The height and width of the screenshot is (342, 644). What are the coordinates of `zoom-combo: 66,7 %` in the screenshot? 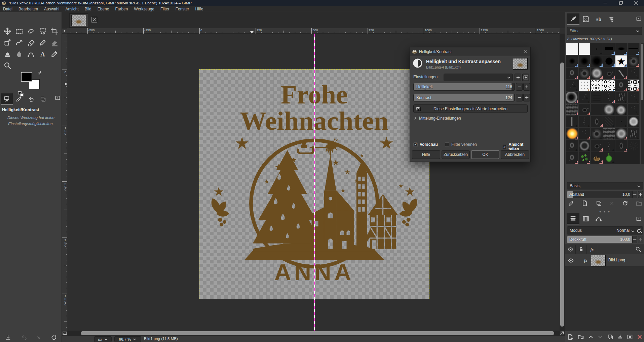 It's located at (128, 339).